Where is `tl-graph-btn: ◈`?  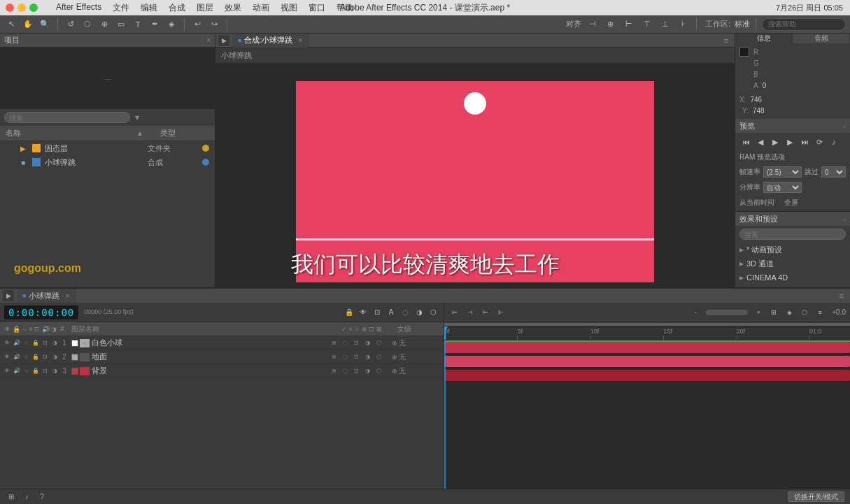
tl-graph-btn: ◈ is located at coordinates (789, 312).